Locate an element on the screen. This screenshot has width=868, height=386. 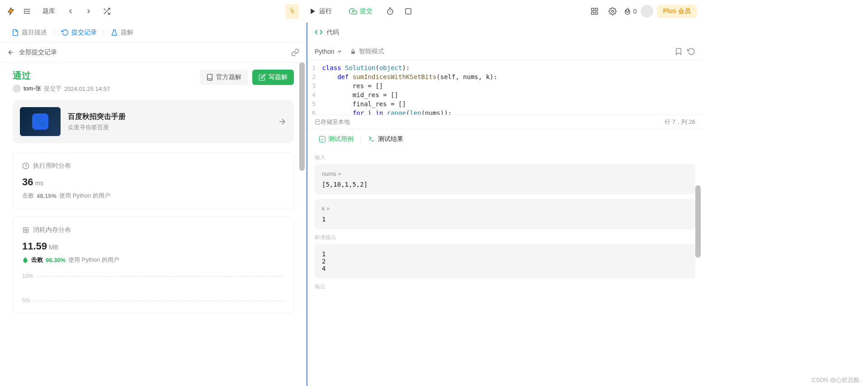
watermark: CSDN @心软且酷、 is located at coordinates (838, 380).